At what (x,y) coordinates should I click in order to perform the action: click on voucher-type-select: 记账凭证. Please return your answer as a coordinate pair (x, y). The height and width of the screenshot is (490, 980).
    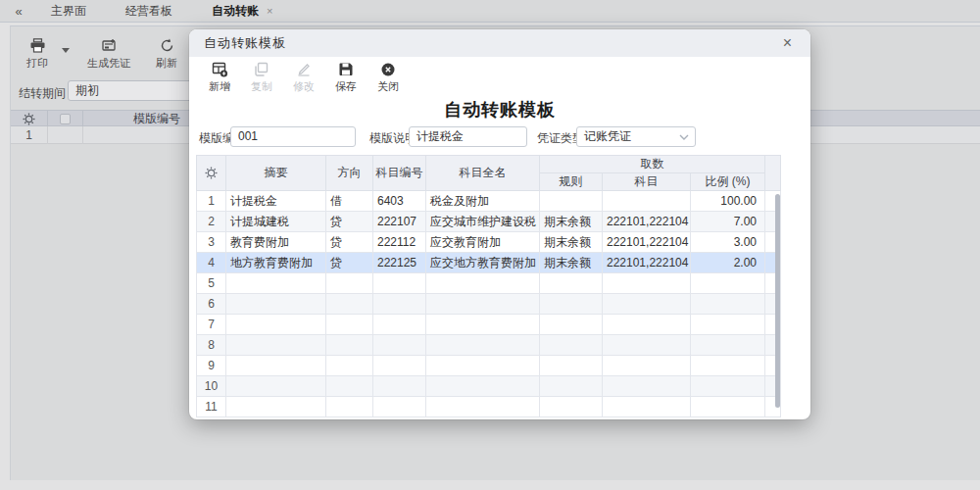
    Looking at the image, I should click on (636, 137).